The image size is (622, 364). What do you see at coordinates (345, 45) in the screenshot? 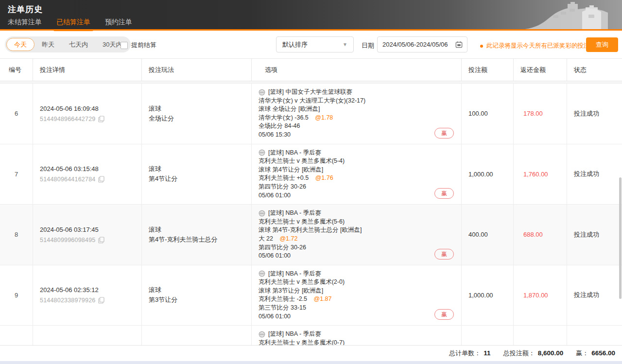
I see `chevron-down-icon: ▼` at bounding box center [345, 45].